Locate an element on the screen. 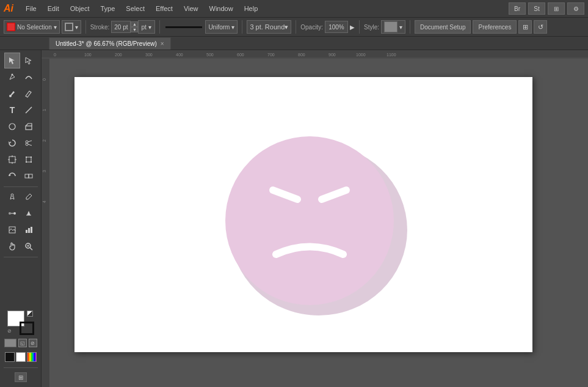 The height and width of the screenshot is (387, 588). menu-edit: Edit is located at coordinates (54, 9).